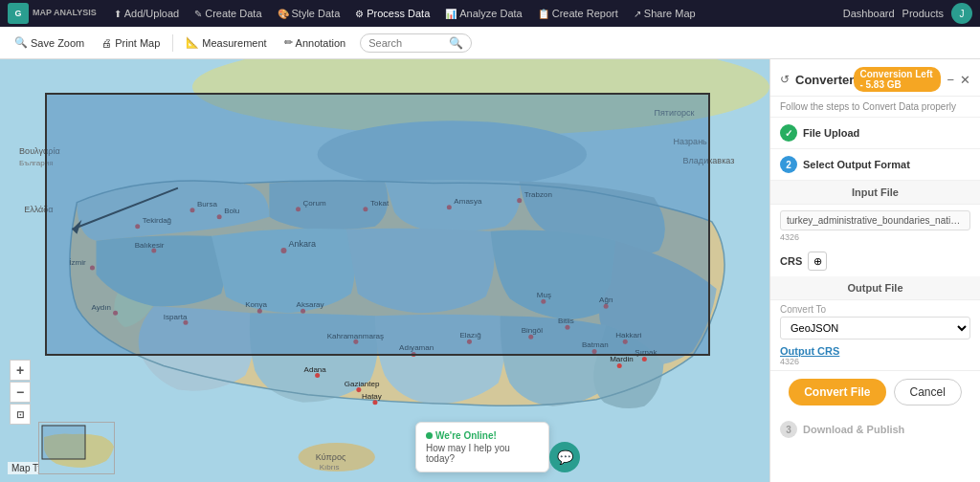 The width and height of the screenshot is (980, 482). What do you see at coordinates (857, 164) in the screenshot?
I see `step-2-label: Select Output Format` at bounding box center [857, 164].